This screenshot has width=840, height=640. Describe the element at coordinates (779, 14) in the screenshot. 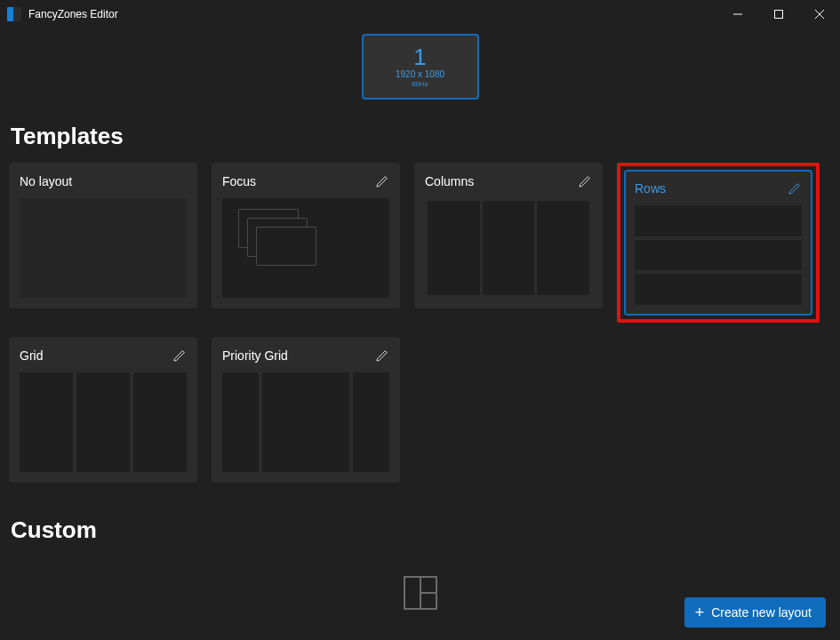

I see `maximize-icon` at that location.